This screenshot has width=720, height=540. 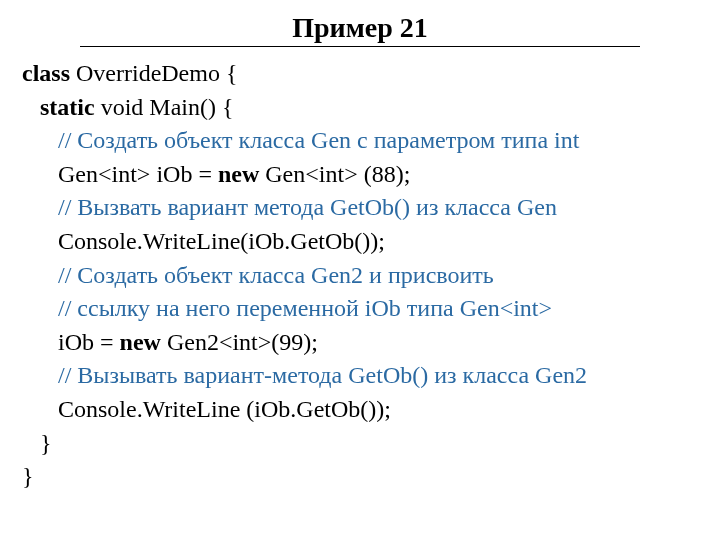 I want to click on keyword: static, so click(x=68, y=107).